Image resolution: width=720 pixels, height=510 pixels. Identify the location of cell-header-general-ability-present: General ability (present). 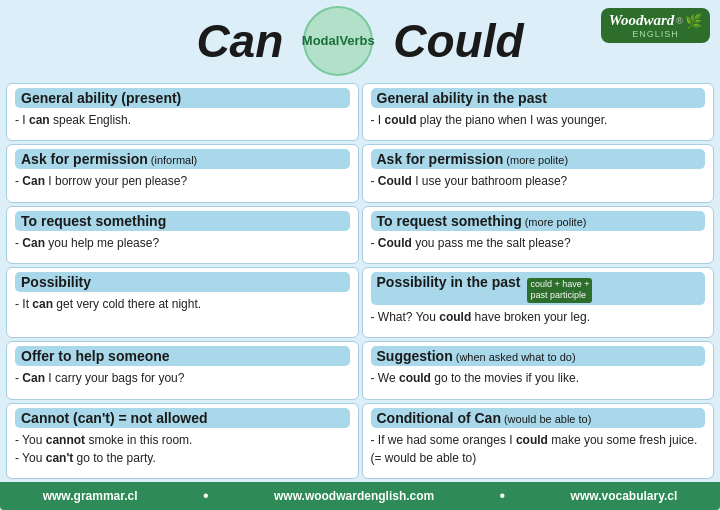
(182, 98).